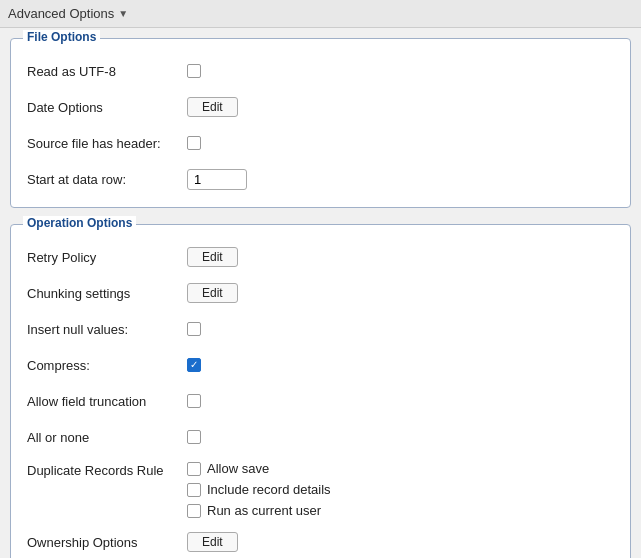 The width and height of the screenshot is (641, 558). I want to click on allow-truncation-label: Allow field truncation, so click(107, 402).